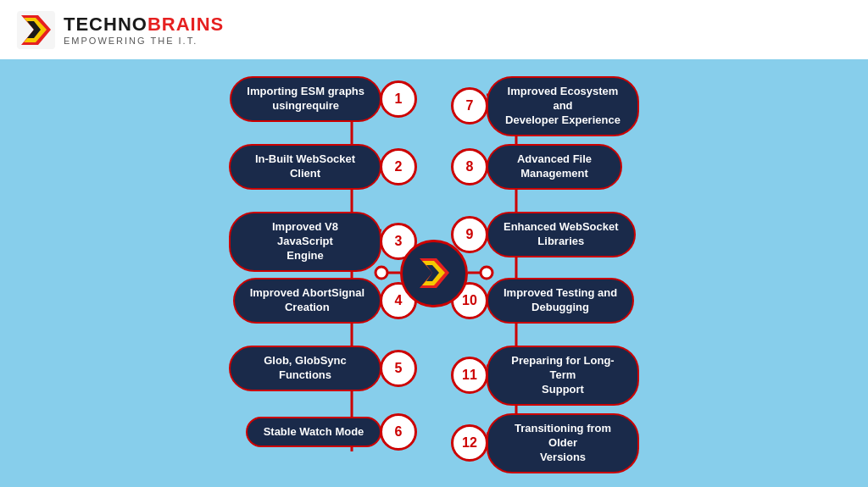  Describe the element at coordinates (563, 444) in the screenshot. I see `item-label-12: Transitioning from OlderVersions` at that location.